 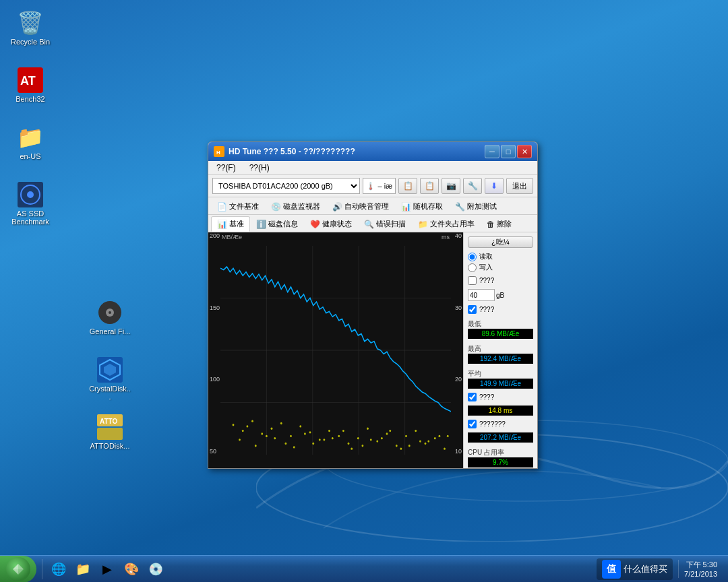 What do you see at coordinates (500, 329) in the screenshot?
I see `min-stat: 最低 89.6 MB/Æe` at bounding box center [500, 329].